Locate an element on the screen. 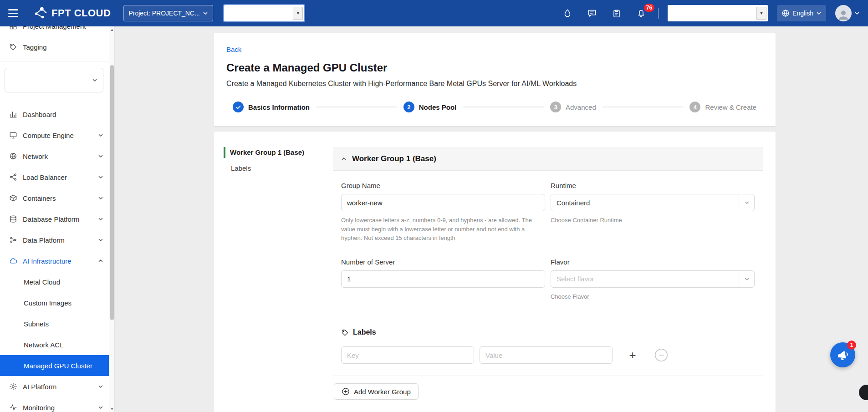 This screenshot has width=868, height=412. announcement-fab: 1 is located at coordinates (842, 355).